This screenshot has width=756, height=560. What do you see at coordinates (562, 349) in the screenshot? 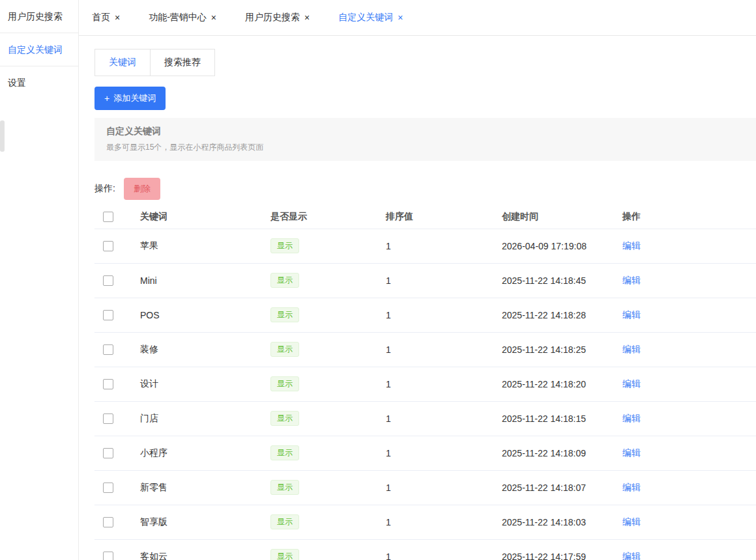
I see `created-time-cell: 2025-11-22 14:18:25` at bounding box center [562, 349].